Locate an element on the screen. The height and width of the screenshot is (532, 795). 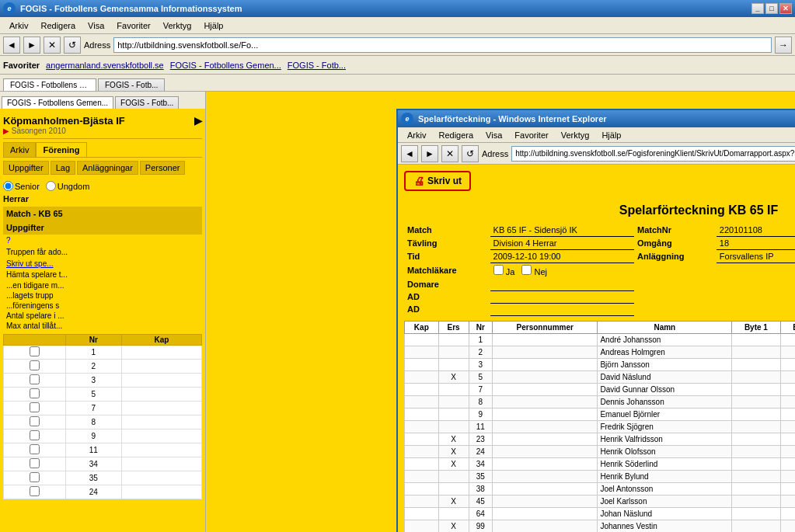
nav-tab-bar: Arkiv Förening is located at coordinates (103, 150).